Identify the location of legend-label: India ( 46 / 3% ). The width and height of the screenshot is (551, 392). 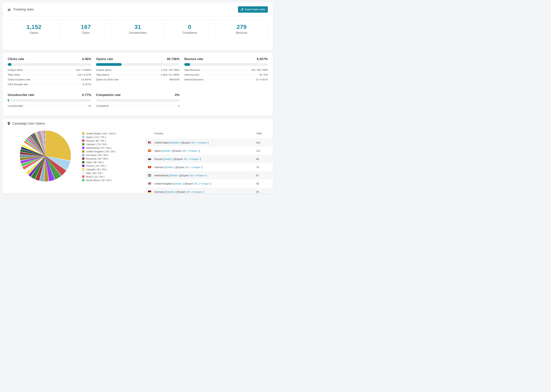
(95, 162).